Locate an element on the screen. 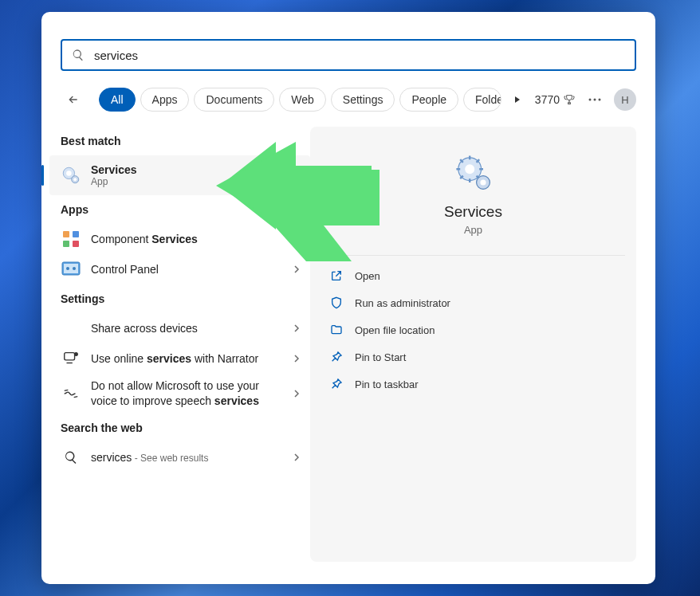  detail-header: Services App is located at coordinates (474, 198).